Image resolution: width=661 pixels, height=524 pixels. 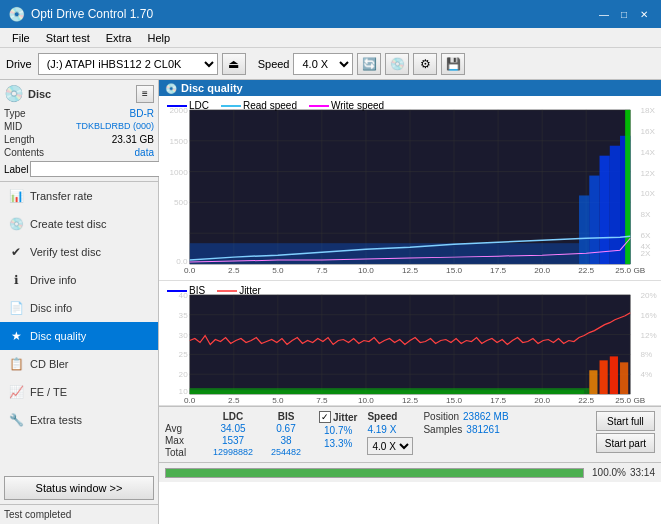 What do you see at coordinates (630, 400) in the screenshot?
I see `svg-text: 25.0 GB` at bounding box center [630, 400].